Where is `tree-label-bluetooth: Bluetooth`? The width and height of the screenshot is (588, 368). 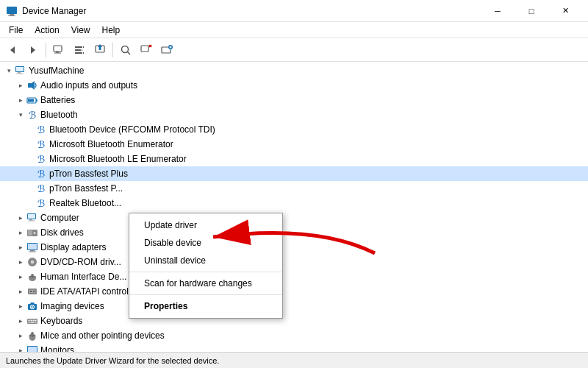
tree-label-bluetooth: Bluetooth is located at coordinates (59, 115).